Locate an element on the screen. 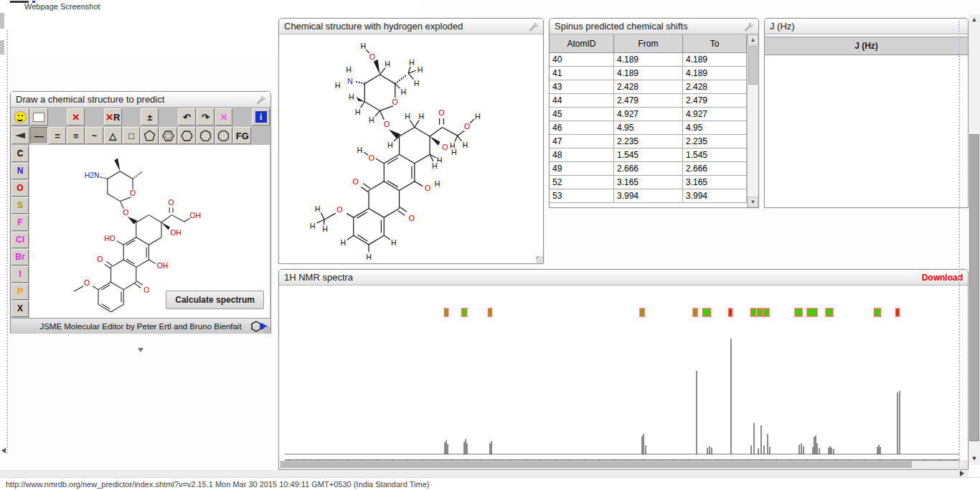  page-vertical-scrollbar: ▲ ▼ is located at coordinates (974, 240).